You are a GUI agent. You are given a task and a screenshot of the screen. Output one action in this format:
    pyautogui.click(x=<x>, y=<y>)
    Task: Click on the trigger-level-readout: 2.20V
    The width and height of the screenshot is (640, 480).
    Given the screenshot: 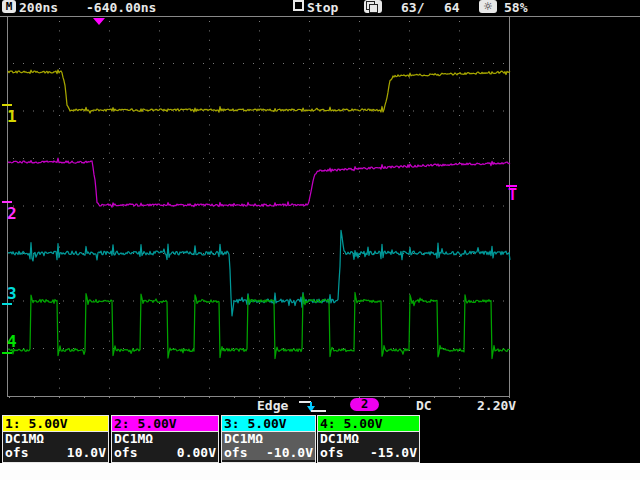 What is the action you would take?
    pyautogui.click(x=496, y=406)
    